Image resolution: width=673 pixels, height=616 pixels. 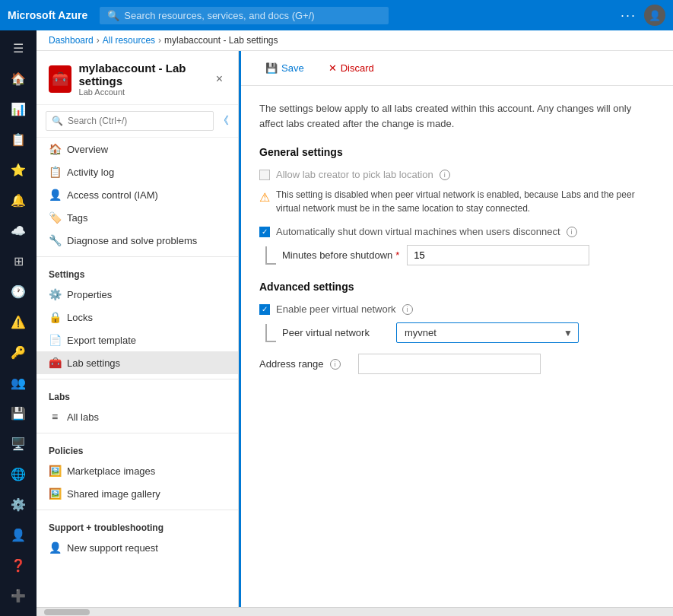 I want to click on sidebar-icon-alert: ⚠️, so click(x=18, y=322).